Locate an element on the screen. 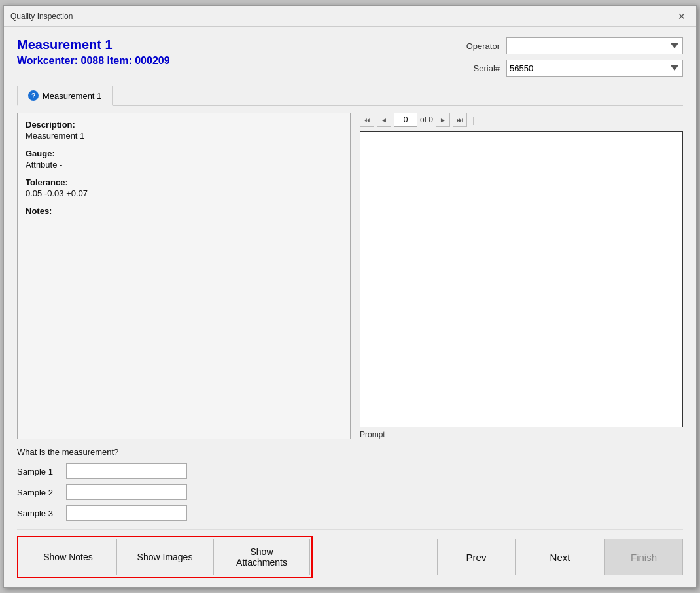 This screenshot has height=593, width=700. nav-page-input is located at coordinates (406, 120).